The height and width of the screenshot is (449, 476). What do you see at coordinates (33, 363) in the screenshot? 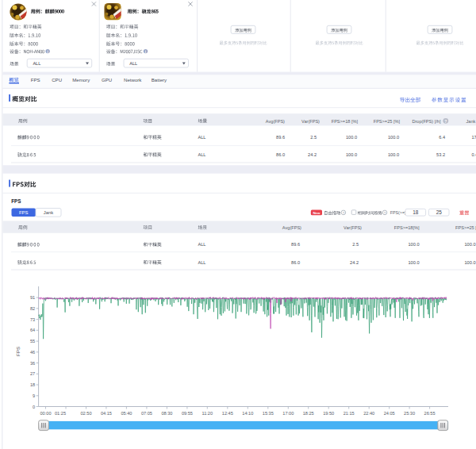
I see `svg-text: 36` at bounding box center [33, 363].